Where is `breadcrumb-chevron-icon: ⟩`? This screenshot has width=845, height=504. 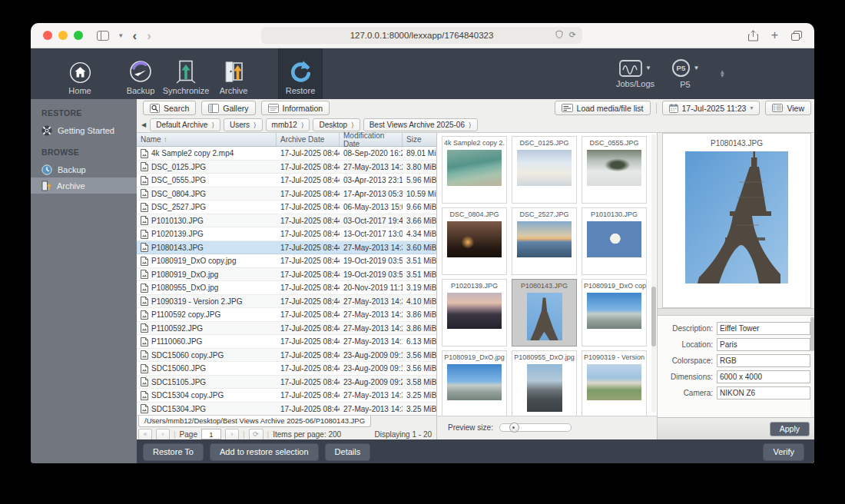
breadcrumb-chevron-icon: ⟩ is located at coordinates (303, 125).